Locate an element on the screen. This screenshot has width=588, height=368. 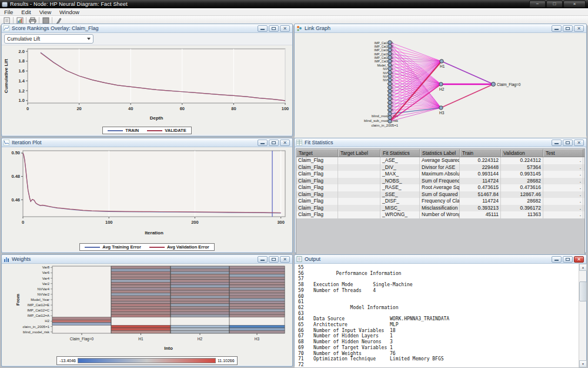
table-cell: _ASE_ is located at coordinates (400, 161).